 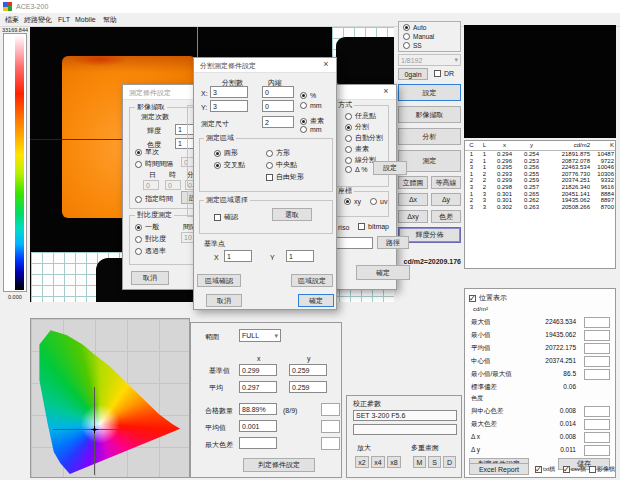 What do you see at coordinates (374, 226) in the screenshot?
I see `bitmap-checkbox: bitmap` at bounding box center [374, 226].